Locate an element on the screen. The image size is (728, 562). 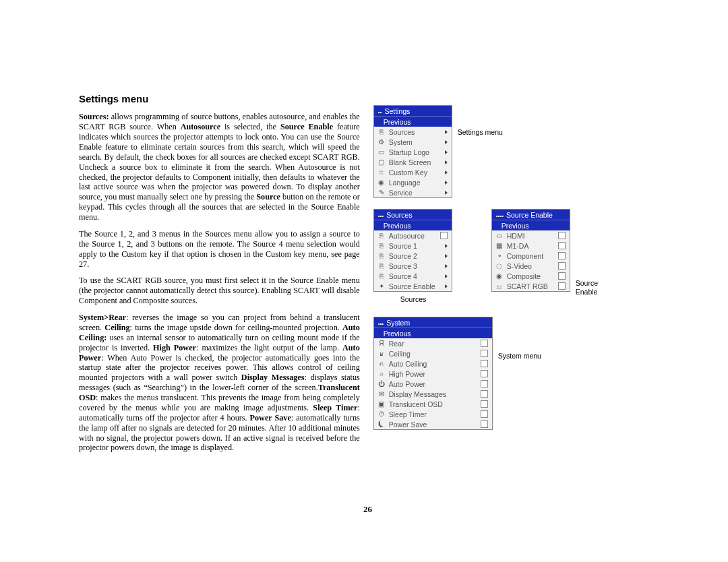
menu-item: ◉Language is located at coordinates (413, 182).